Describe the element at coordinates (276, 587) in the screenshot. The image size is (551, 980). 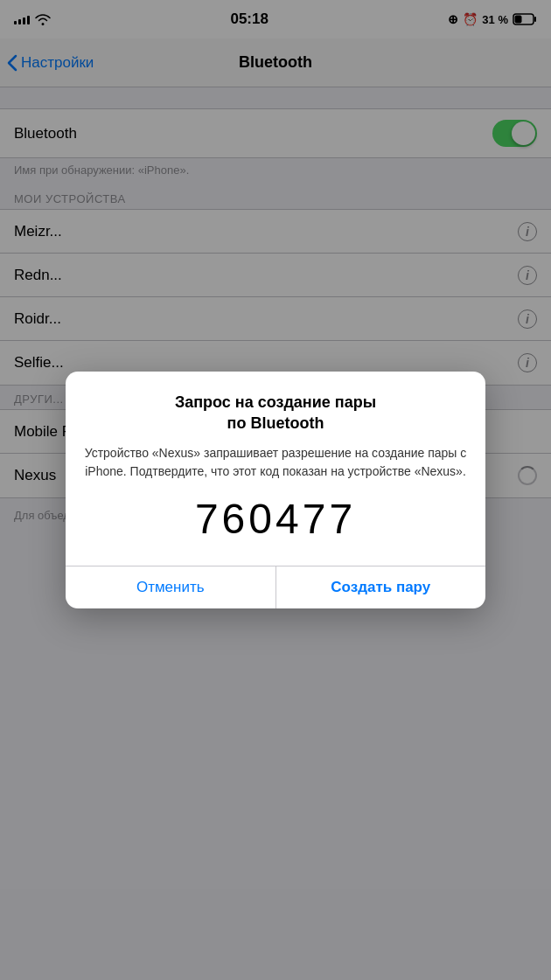
I see `dialog-actions: Отменить Создать пару` at that location.